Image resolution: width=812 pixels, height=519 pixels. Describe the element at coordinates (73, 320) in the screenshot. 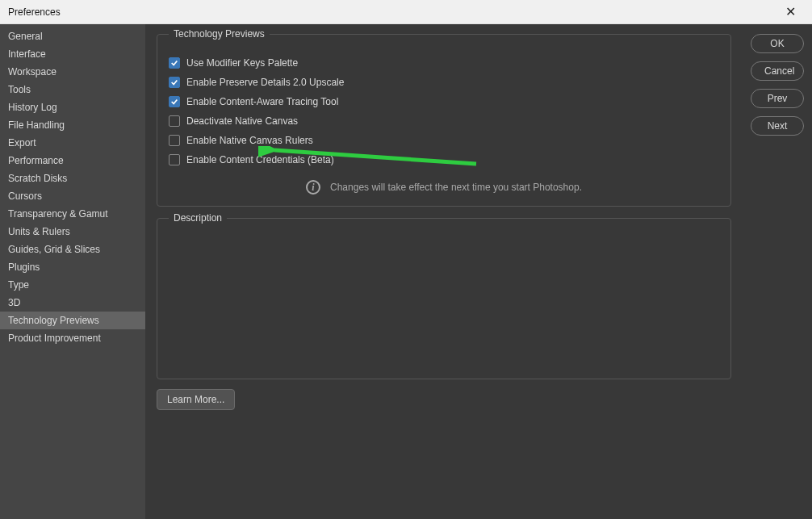

I see `sidebar-item: Technology Previews` at that location.